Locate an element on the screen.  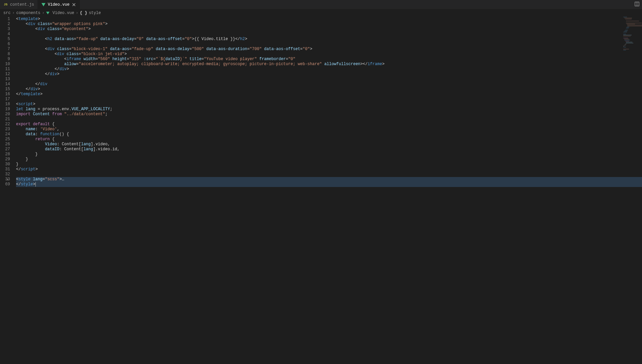
line-number: 32 is located at coordinates (5, 174).